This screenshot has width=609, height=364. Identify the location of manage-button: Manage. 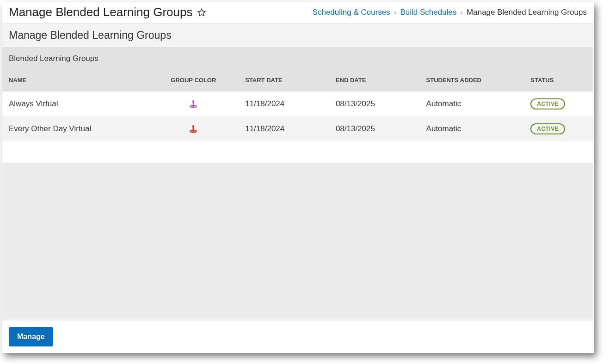
(31, 337).